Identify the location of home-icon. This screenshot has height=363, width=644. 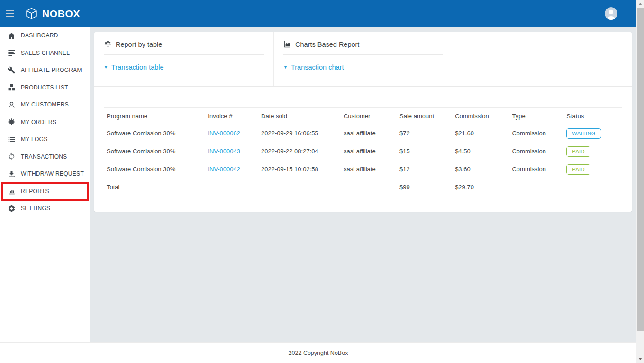
(11, 35).